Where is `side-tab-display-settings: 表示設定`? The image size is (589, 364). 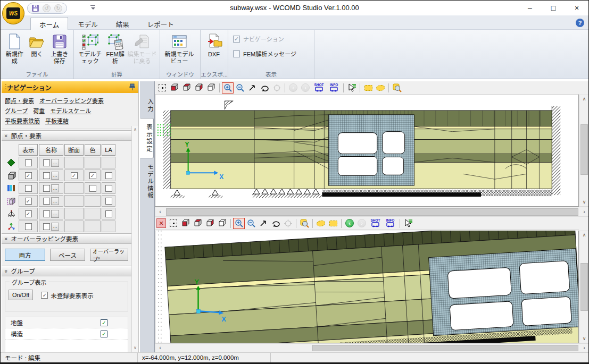 side-tab-display-settings: 表示設定 is located at coordinates (147, 138).